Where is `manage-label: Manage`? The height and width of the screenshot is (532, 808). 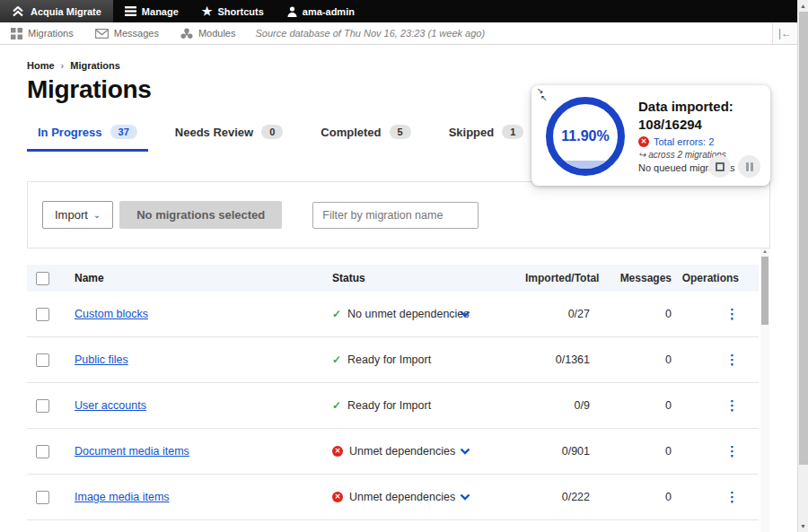 manage-label: Manage is located at coordinates (160, 12).